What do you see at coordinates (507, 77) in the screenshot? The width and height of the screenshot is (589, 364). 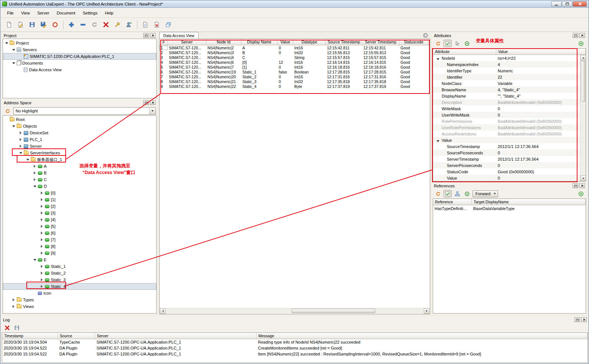 I see `attribute-row-identifier: Identifier22` at bounding box center [507, 77].